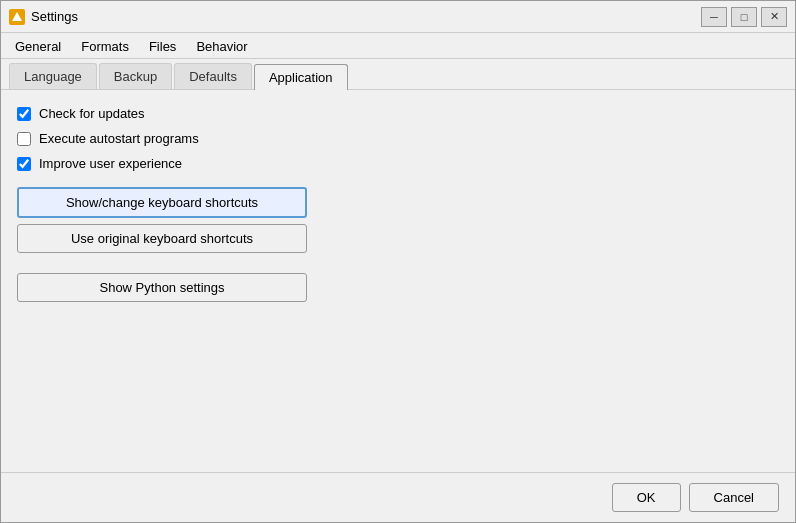  Describe the element at coordinates (734, 498) in the screenshot. I see `cancel-button: Cancel` at that location.